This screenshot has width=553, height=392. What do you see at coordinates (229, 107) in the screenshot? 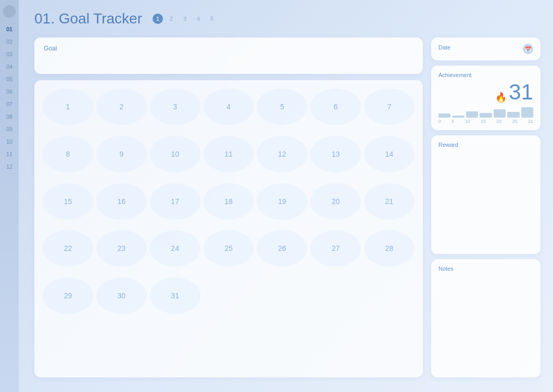
I see `calendar-day-4: 4` at bounding box center [229, 107].